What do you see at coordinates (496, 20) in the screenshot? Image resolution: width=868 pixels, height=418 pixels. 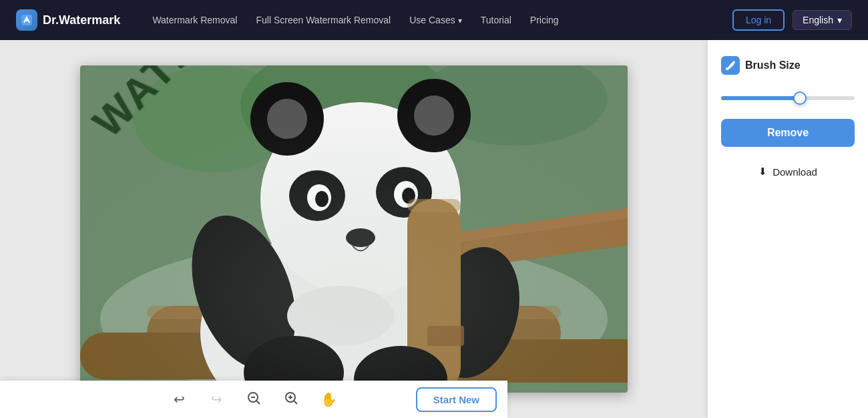 I see `nav-tutorial: Tutorial` at bounding box center [496, 20].